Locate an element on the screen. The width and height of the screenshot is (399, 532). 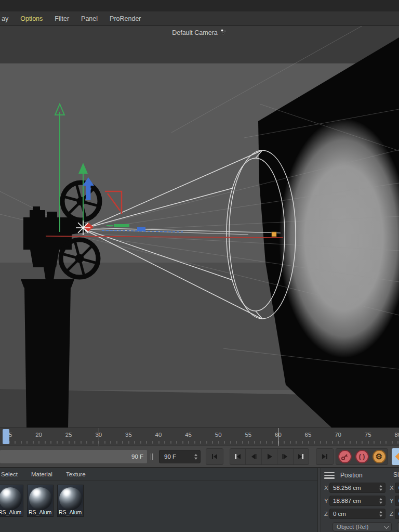
bottom-panels: SelectMaterialTexture RS_AlumRS_AlumRS_A… is located at coordinates (200, 499).